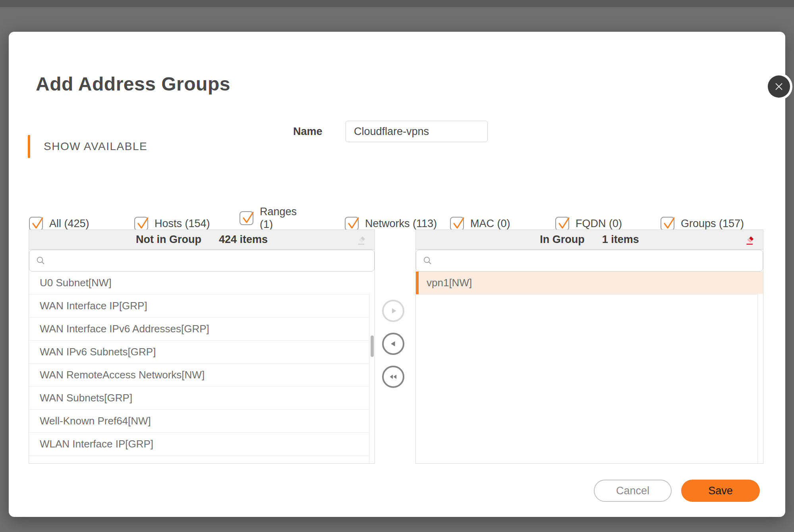 The width and height of the screenshot is (794, 532). What do you see at coordinates (248, 218) in the screenshot?
I see `checkmark-icon` at bounding box center [248, 218].